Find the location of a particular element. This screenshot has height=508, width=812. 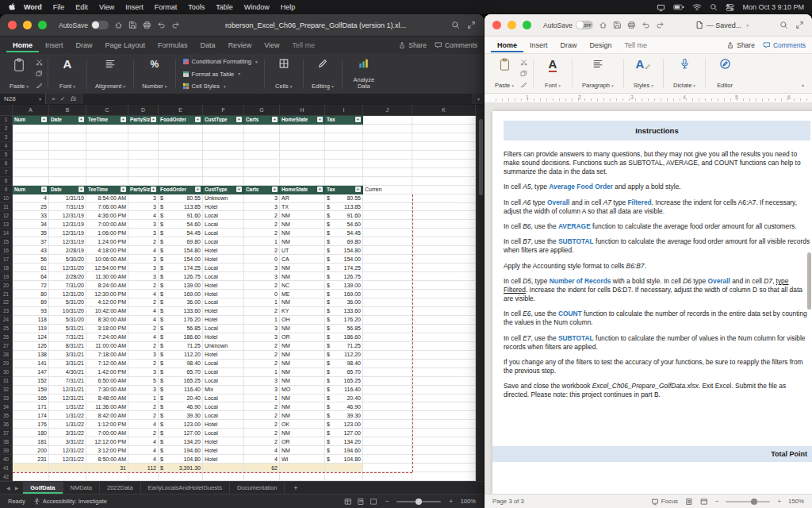

word-tab-design: Design is located at coordinates (601, 45).